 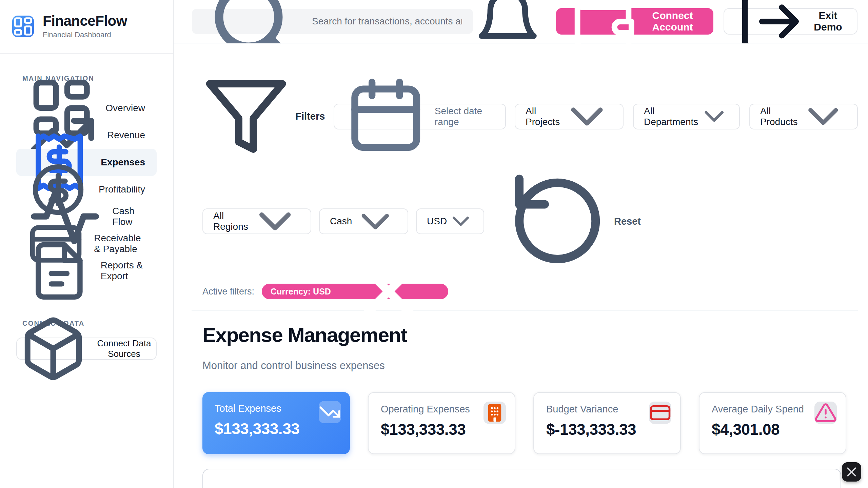 I want to click on select-value: USD, so click(x=437, y=221).